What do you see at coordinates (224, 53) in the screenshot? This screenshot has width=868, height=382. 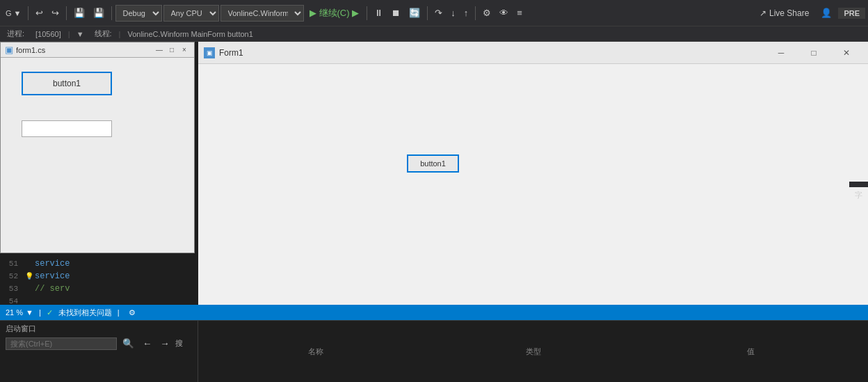 I see `winform-title-left: ▣ Form1` at bounding box center [224, 53].